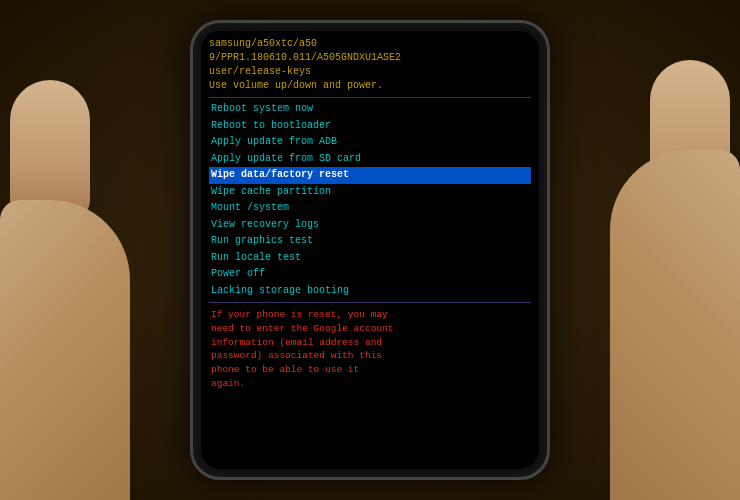  I want to click on hand-left-fingers, so click(50, 150).